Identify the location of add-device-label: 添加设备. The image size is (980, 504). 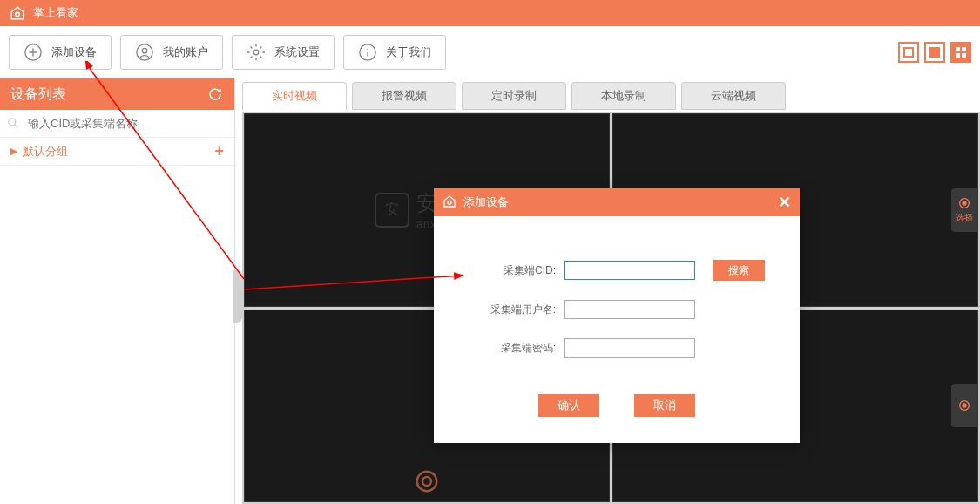
(74, 52).